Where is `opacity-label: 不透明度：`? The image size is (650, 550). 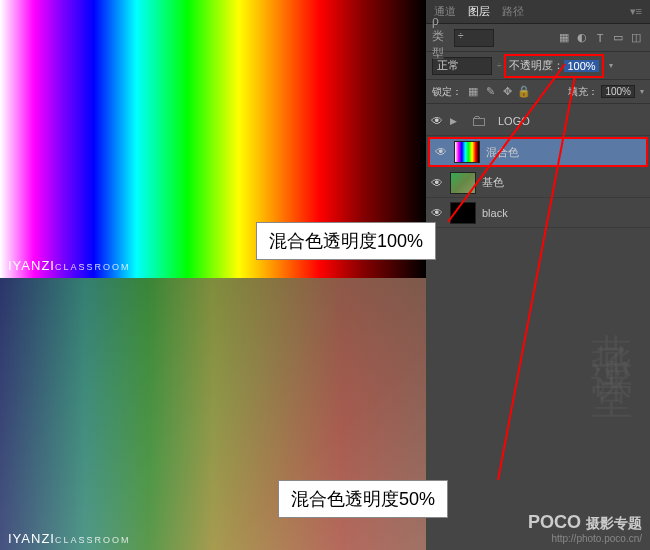
opacity-label: 不透明度： is located at coordinates (536, 66).